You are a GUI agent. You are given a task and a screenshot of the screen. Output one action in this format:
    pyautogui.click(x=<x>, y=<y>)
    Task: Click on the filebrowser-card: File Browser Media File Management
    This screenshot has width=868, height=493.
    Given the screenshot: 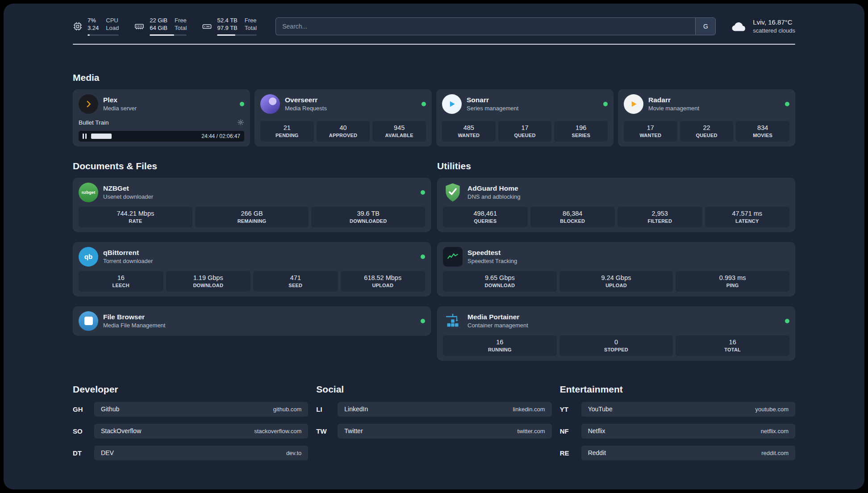 What is the action you would take?
    pyautogui.click(x=252, y=321)
    